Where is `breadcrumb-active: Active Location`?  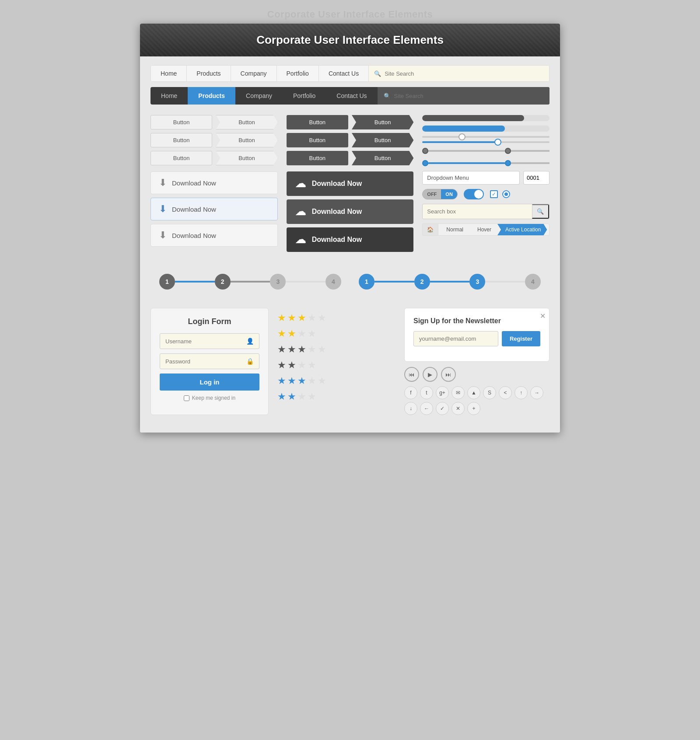 breadcrumb-active: Active Location is located at coordinates (522, 230).